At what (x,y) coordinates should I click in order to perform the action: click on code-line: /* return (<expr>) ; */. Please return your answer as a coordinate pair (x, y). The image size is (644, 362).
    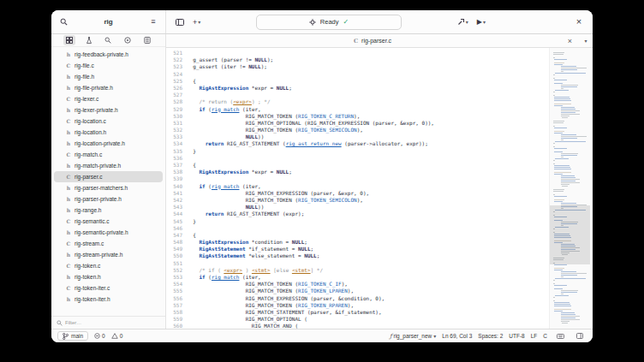
    Looking at the image, I should click on (390, 102).